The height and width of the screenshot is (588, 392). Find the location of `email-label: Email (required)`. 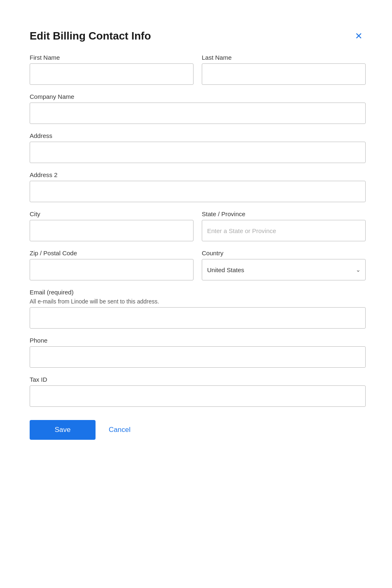

email-label: Email (required) is located at coordinates (198, 292).